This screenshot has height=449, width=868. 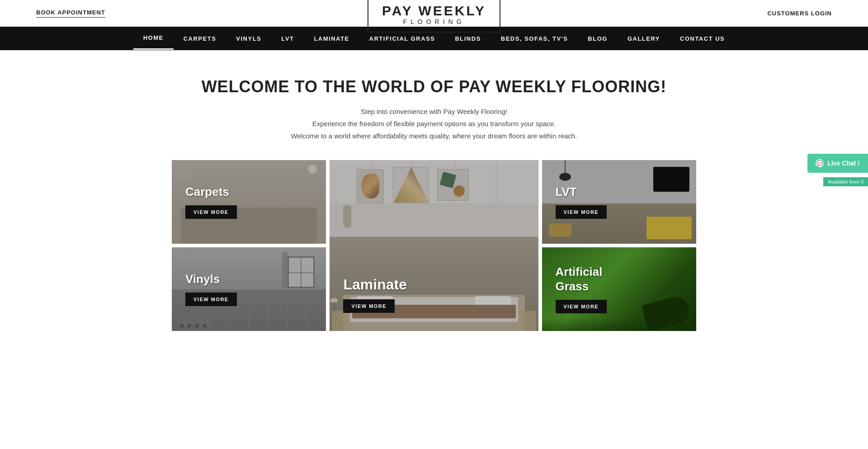 What do you see at coordinates (703, 39) in the screenshot?
I see `nav-item-contact-us: CONTACT US` at bounding box center [703, 39].